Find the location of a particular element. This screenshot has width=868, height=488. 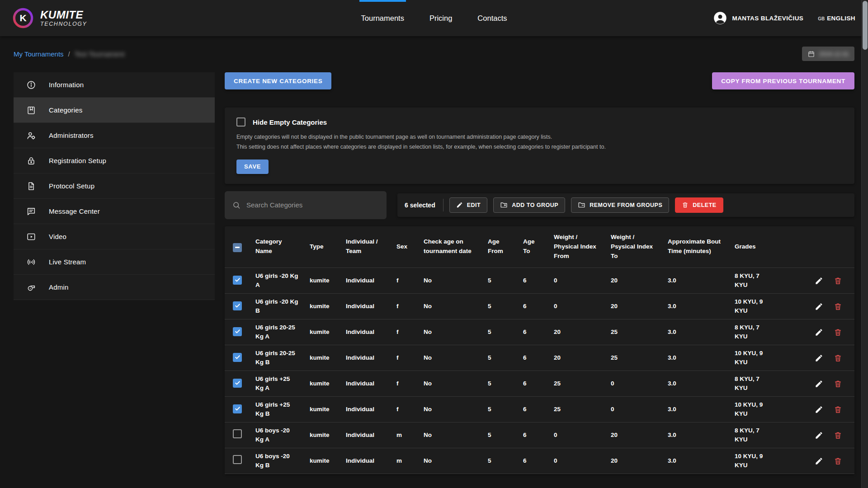

sidebar-item-registration-setup: Registration Setup is located at coordinates (114, 161).